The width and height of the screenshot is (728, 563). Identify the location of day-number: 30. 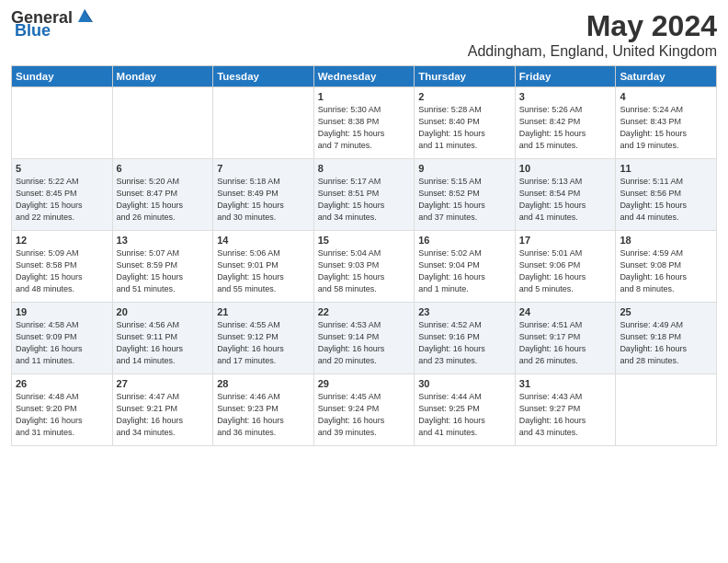
(465, 384).